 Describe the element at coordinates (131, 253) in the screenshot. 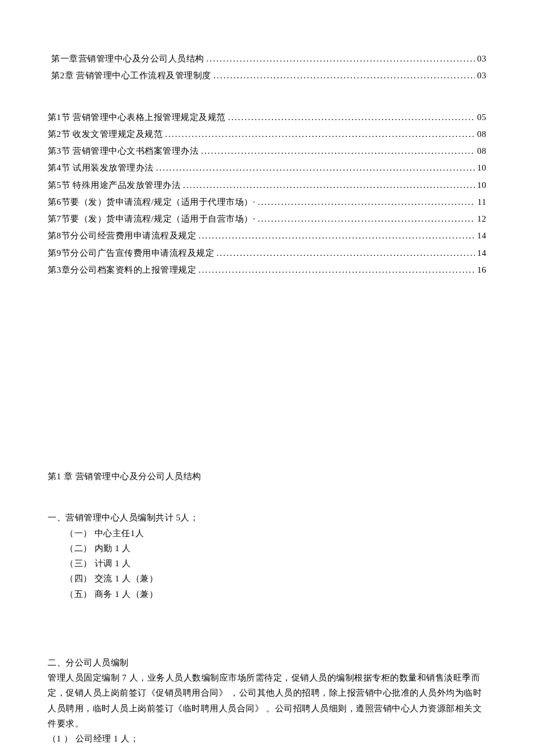

I see `toc-label: 第9节分公司广告宣传费用申请流程及规定` at that location.